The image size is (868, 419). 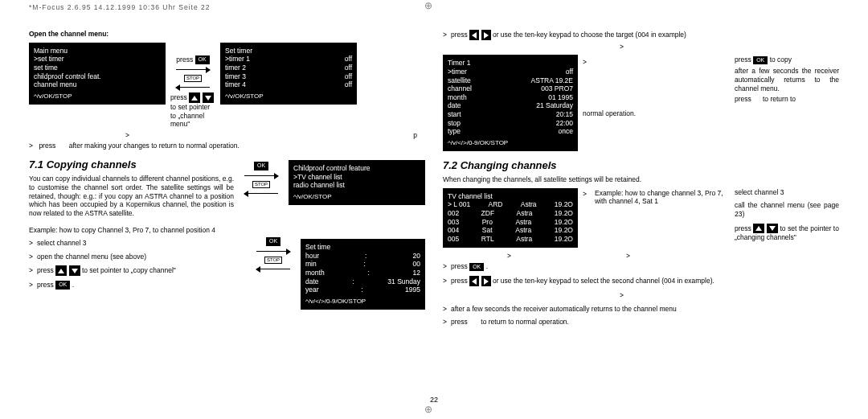 What do you see at coordinates (363, 274) in the screenshot?
I see `set-time-block: Set time hour:20 min:00 month:12 date:31…` at bounding box center [363, 274].